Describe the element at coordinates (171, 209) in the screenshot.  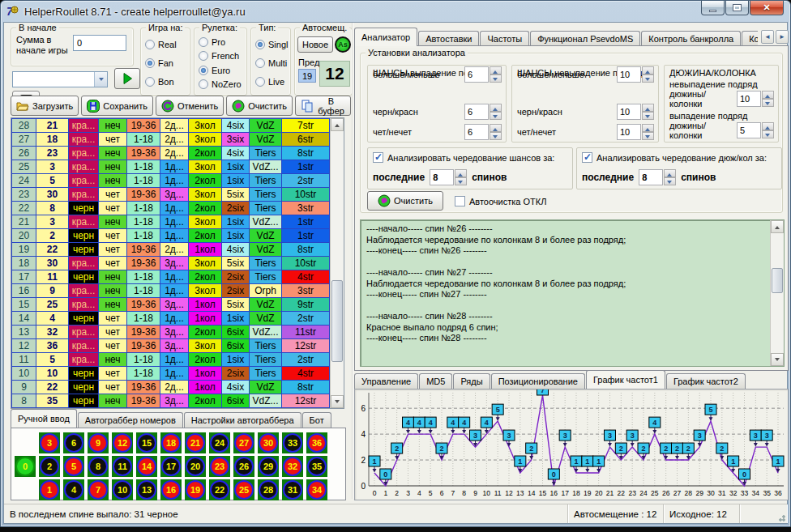
I see `spin-row-22: 228чернчет1-181д...2кол2sixTiers3str` at that location.